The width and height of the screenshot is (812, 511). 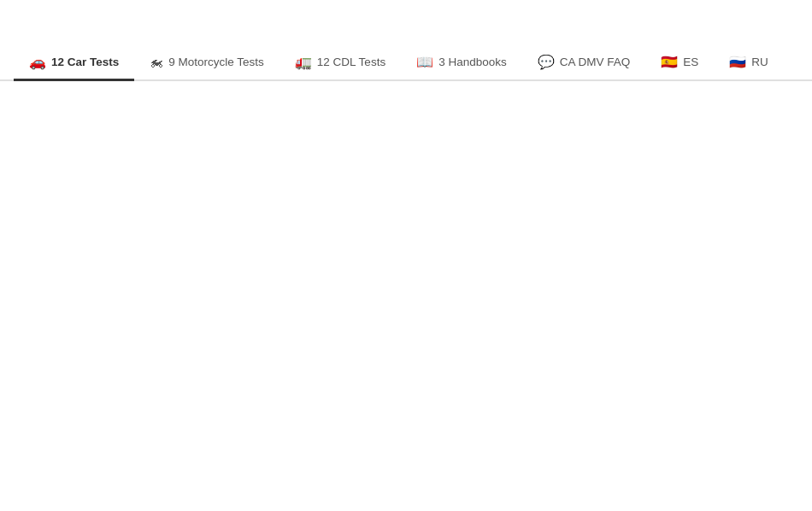 What do you see at coordinates (340, 63) in the screenshot?
I see `tab-12-cdl-tests: 🚛12 CDL Tests` at bounding box center [340, 63].